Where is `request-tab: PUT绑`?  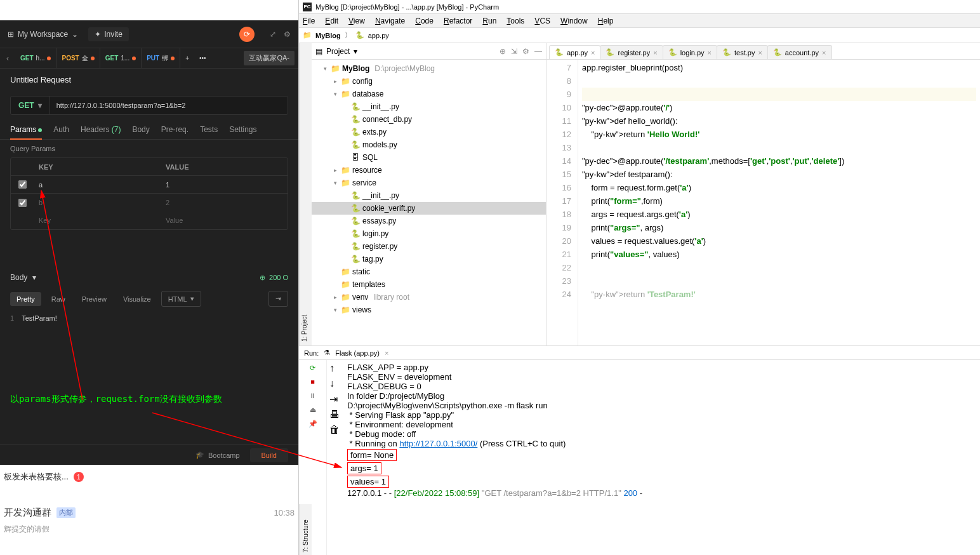
request-tab: PUT绑 is located at coordinates (161, 58).